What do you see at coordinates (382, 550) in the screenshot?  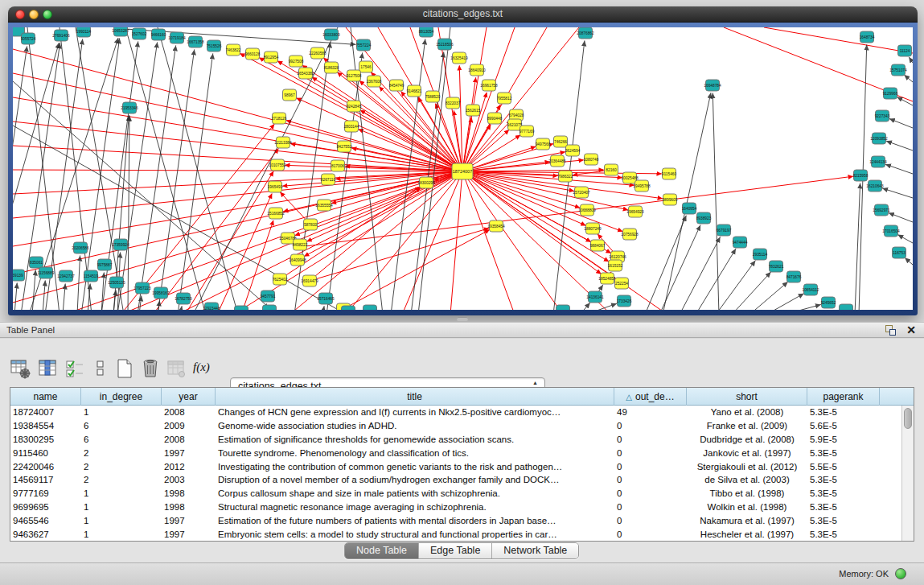 I see `tab-node-table: Node Table` at bounding box center [382, 550].